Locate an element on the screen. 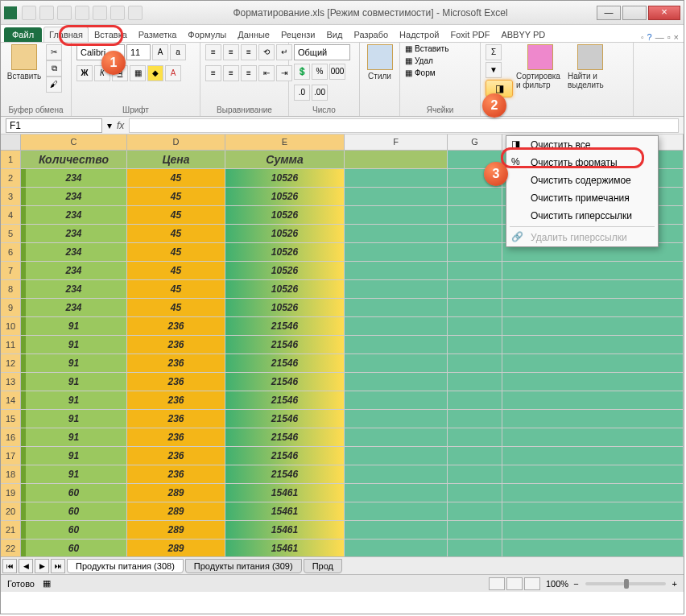  cell-G22 is located at coordinates (475, 548).